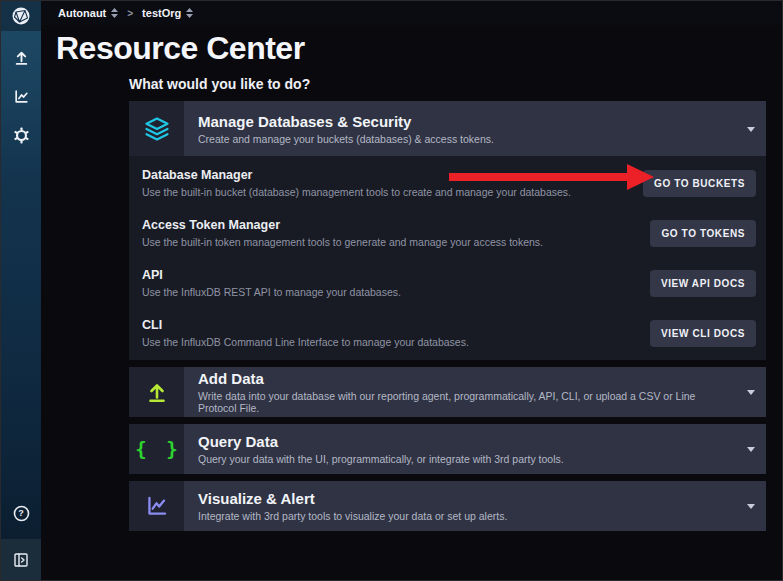 The width and height of the screenshot is (783, 581). What do you see at coordinates (467, 516) in the screenshot?
I see `card-description: Integrate with 3rd party tools to visual…` at bounding box center [467, 516].